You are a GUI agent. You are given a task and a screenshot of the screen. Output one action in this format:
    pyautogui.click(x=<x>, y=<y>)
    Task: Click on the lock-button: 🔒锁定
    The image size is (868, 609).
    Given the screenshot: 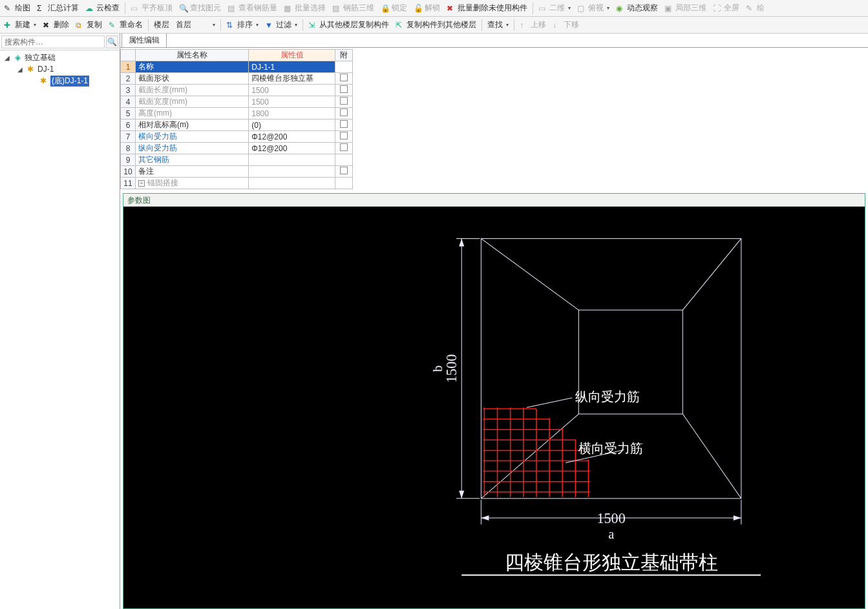 What is the action you would take?
    pyautogui.click(x=394, y=8)
    